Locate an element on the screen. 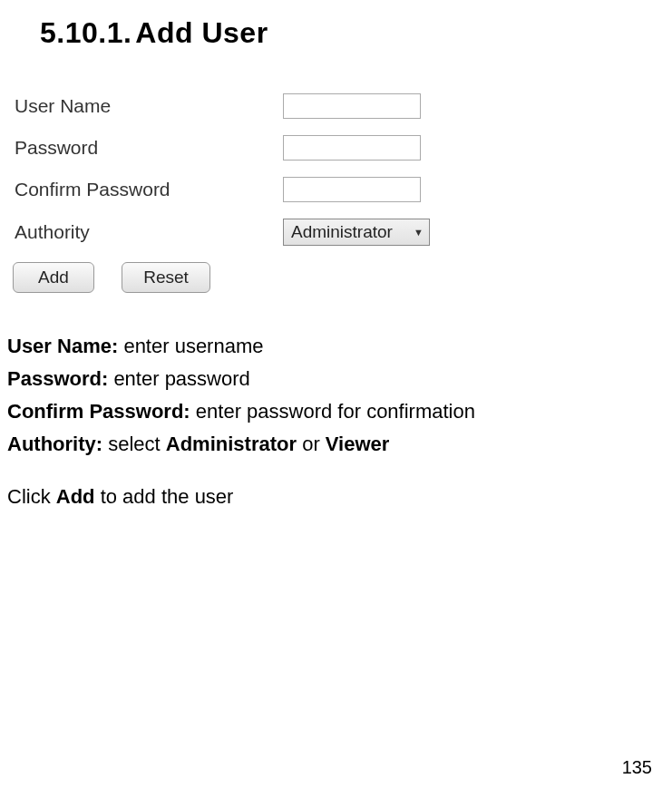 The width and height of the screenshot is (672, 798). password-input is located at coordinates (352, 148).